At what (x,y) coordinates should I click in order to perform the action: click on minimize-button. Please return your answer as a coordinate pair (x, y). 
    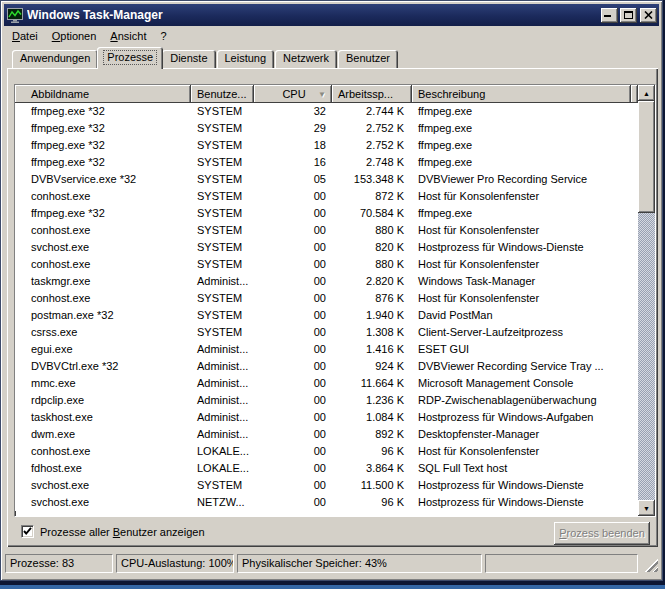
    Looking at the image, I should click on (610, 16).